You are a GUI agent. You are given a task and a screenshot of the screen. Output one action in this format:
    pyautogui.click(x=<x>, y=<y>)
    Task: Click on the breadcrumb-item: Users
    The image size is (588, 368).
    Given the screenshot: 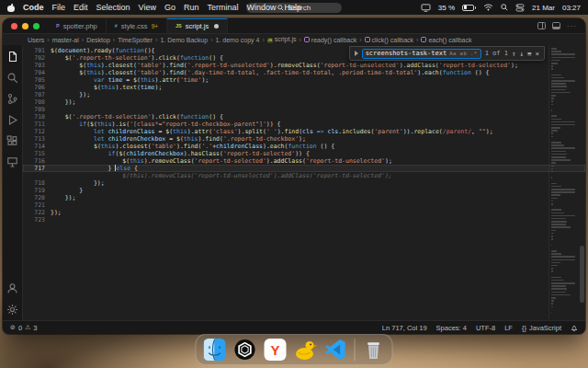 What is the action you would take?
    pyautogui.click(x=36, y=40)
    